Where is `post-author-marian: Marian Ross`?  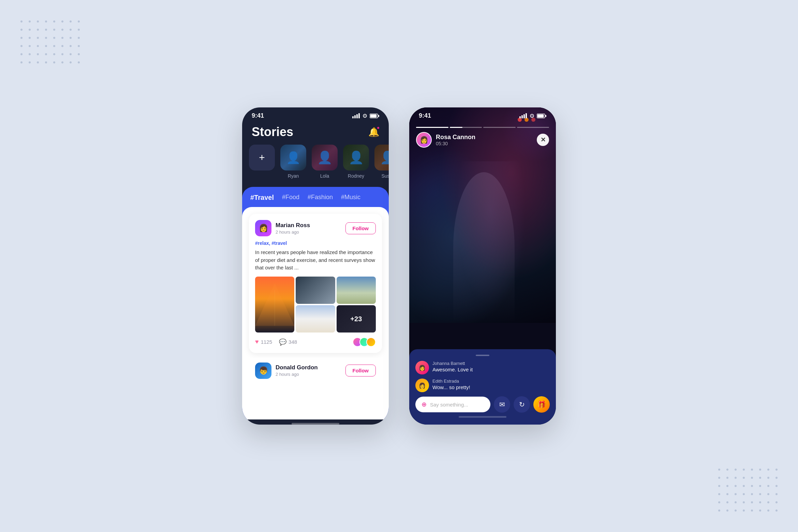 post-author-marian: Marian Ross is located at coordinates (308, 225).